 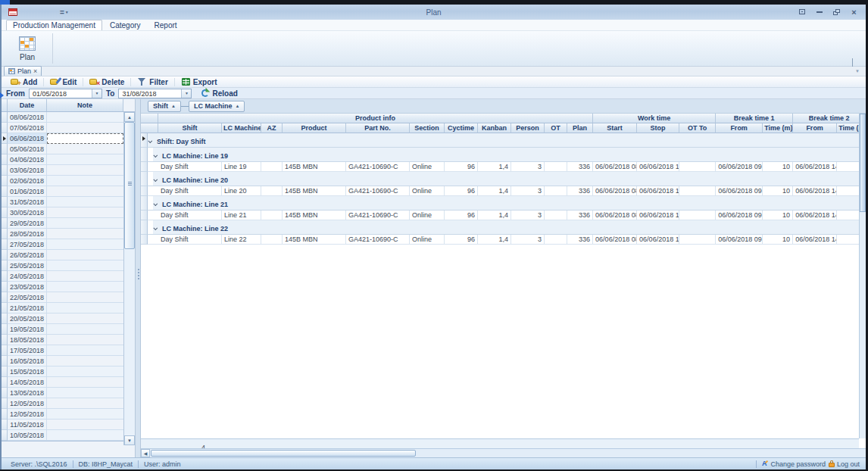 I want to click on date-cell: 11/05/2018, so click(x=27, y=425).